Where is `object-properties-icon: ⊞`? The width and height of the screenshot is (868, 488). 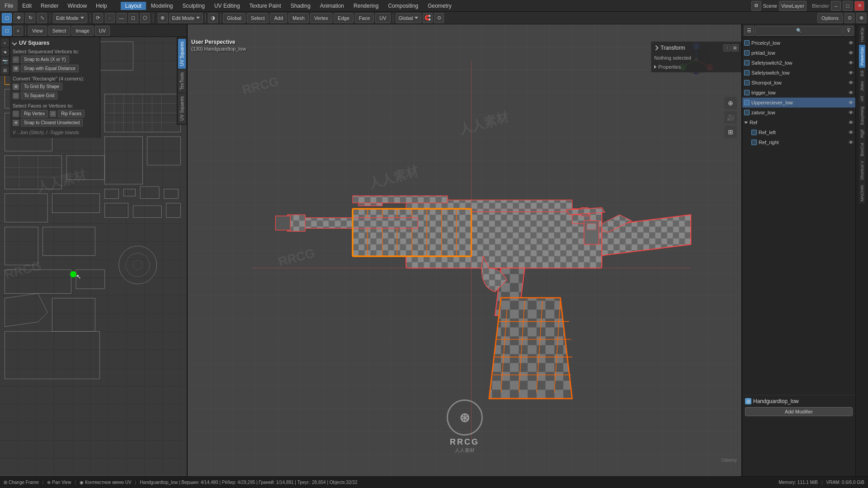
object-properties-icon: ⊞ is located at coordinates (748, 401).